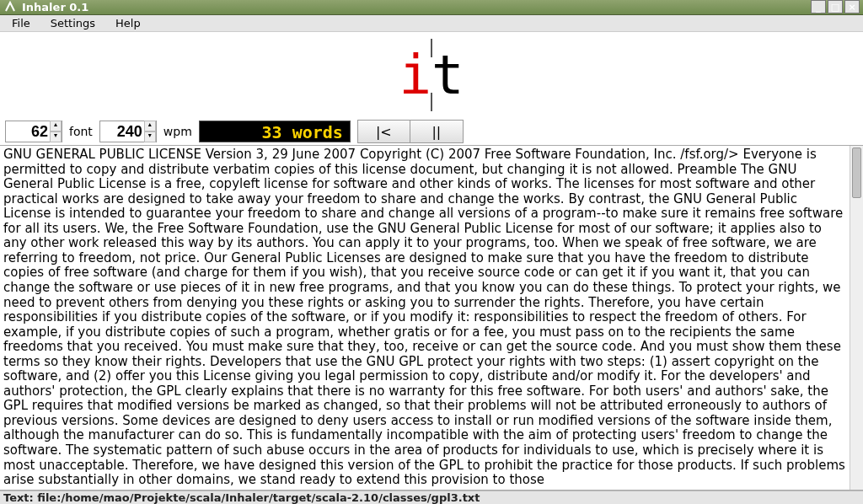 This screenshot has width=863, height=504. I want to click on status-text: Text: file:/home/mao/Projekte/scala/Inha…, so click(241, 497).